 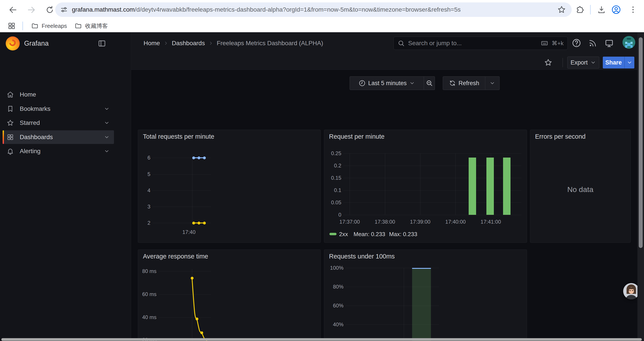 What do you see at coordinates (333, 234) in the screenshot?
I see `series-swatch` at bounding box center [333, 234].